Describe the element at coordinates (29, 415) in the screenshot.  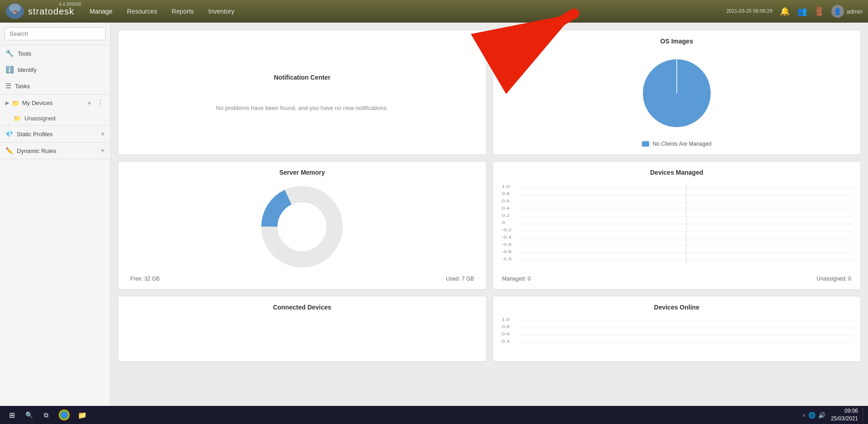
I see `taskbar-search-button: 🔍` at that location.